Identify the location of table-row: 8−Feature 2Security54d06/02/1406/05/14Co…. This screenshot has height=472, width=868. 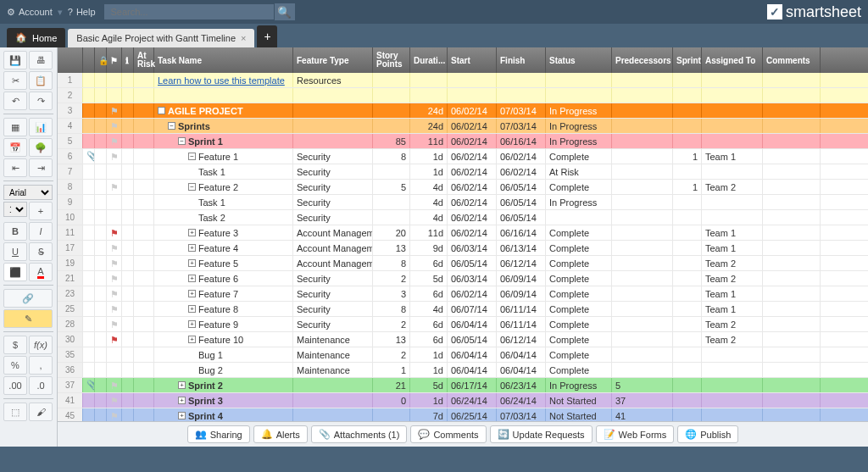
(463, 187).